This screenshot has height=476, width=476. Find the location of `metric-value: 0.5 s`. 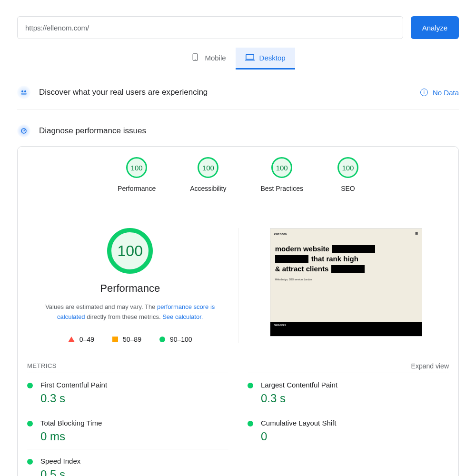

metric-value: 0.5 s is located at coordinates (134, 472).